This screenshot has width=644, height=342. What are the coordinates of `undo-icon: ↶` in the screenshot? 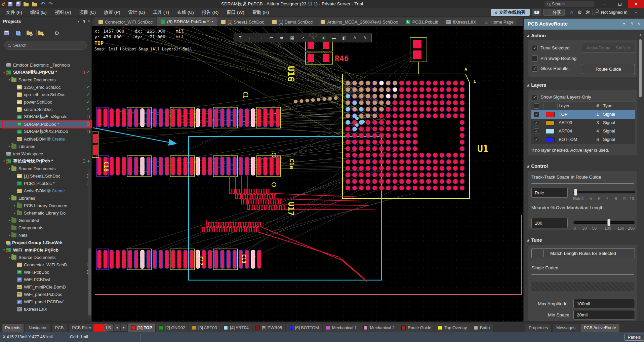 It's located at (42, 4).